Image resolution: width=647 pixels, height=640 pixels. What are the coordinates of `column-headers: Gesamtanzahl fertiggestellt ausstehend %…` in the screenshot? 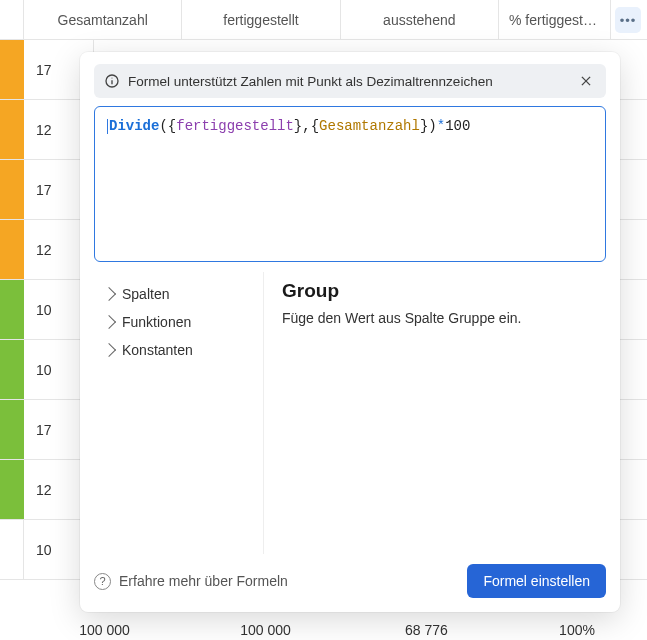 It's located at (324, 20).